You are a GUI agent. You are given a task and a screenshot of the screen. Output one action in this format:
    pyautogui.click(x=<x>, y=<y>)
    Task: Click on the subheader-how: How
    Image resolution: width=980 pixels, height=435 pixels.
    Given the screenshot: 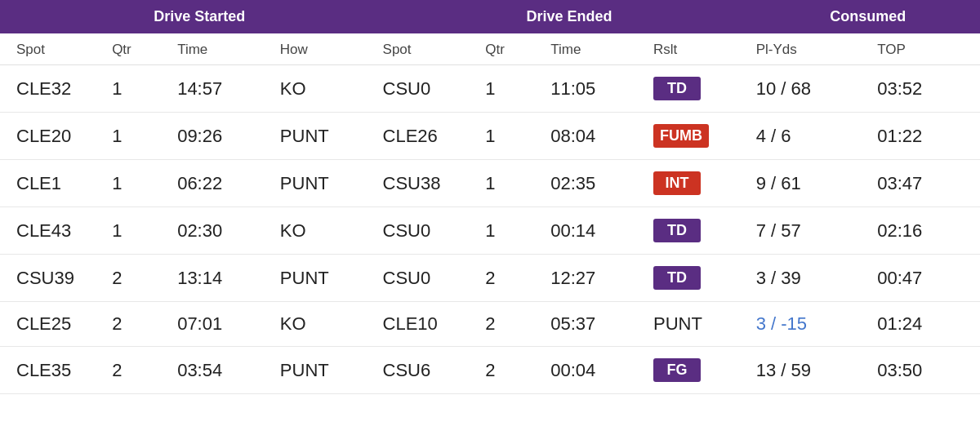 What is the action you would take?
    pyautogui.click(x=332, y=49)
    